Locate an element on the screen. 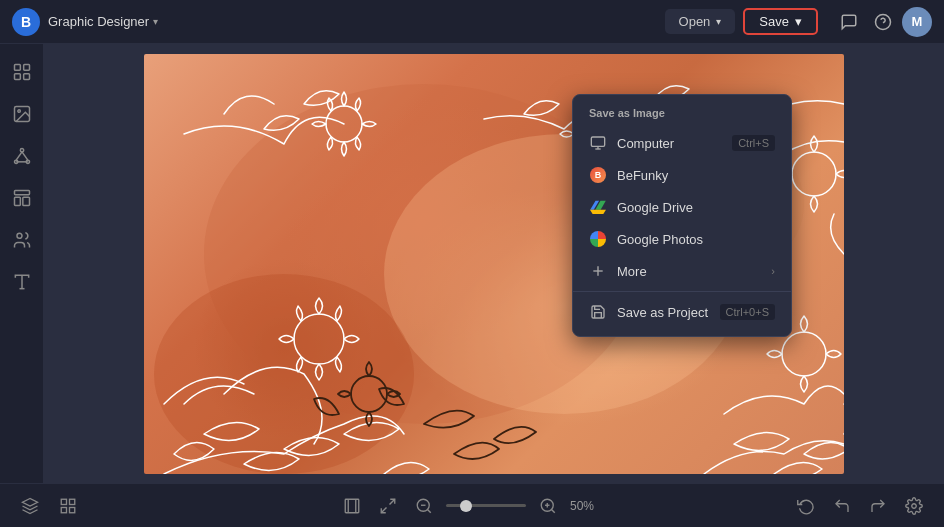  layers-button is located at coordinates (30, 506).